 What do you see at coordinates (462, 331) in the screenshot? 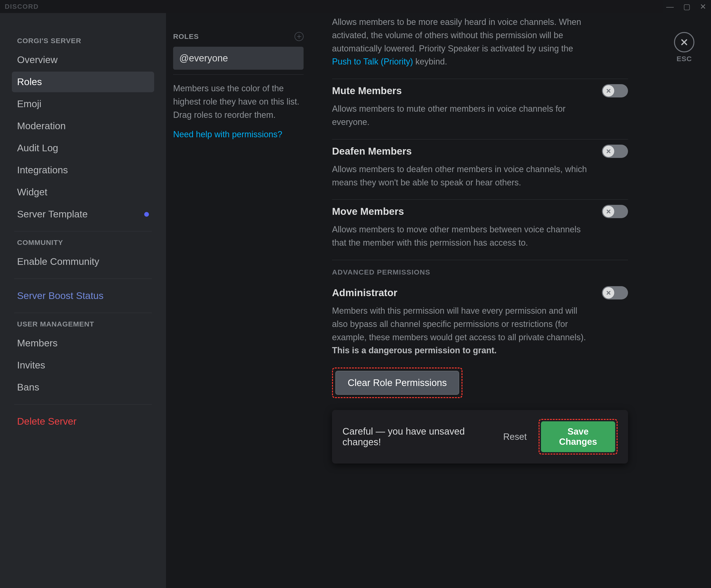
I see `permission-description: Members with this permission will have e…` at bounding box center [462, 331].